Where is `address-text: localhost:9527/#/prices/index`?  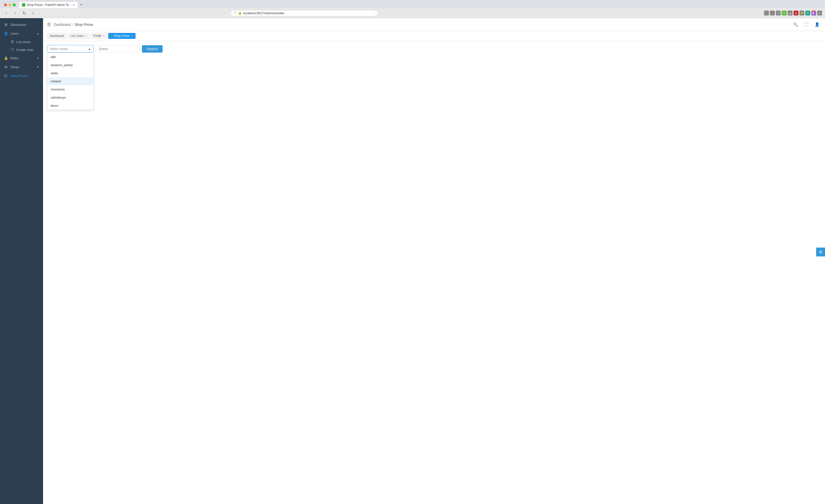 address-text: localhost:9527/#/prices/index is located at coordinates (307, 13).